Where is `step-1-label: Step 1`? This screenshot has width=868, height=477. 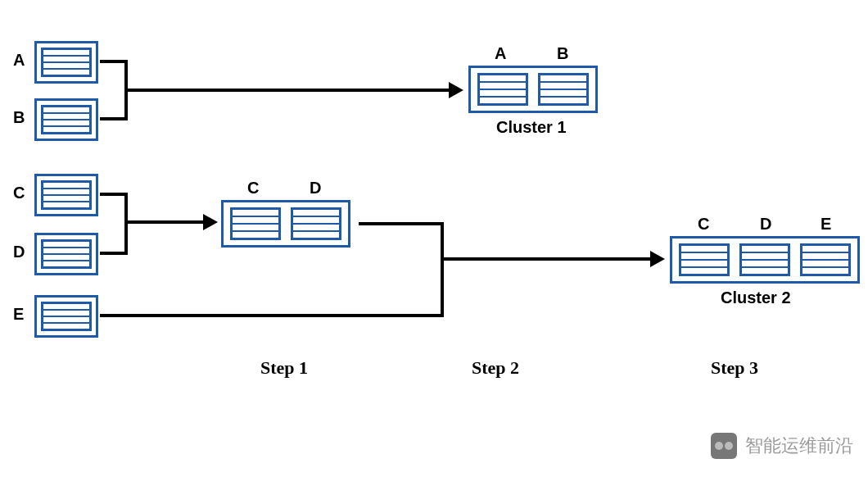
step-1-label: Step 1 is located at coordinates (284, 368).